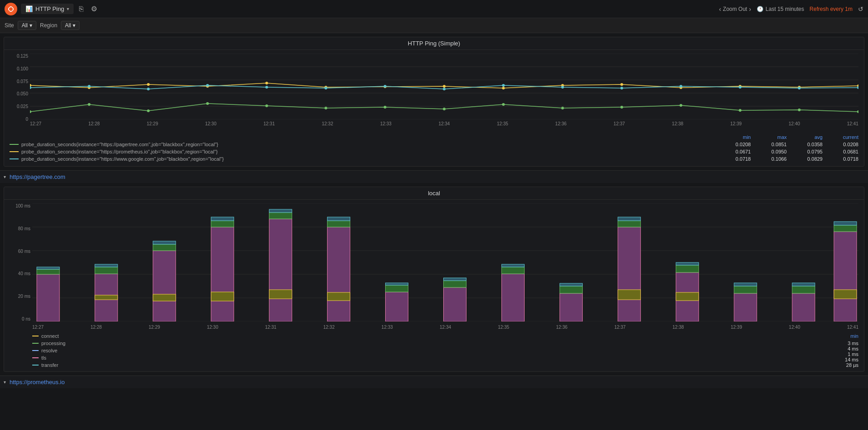  I want to click on region-all-label: All, so click(68, 25).